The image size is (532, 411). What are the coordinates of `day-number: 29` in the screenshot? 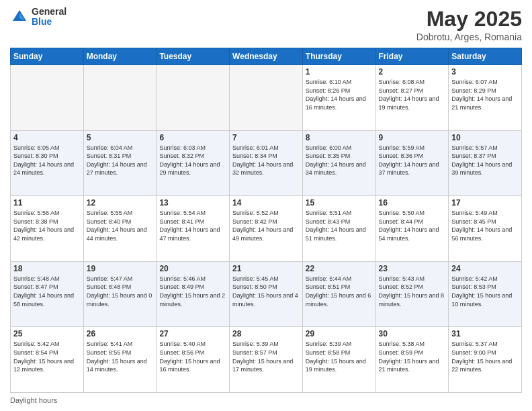 It's located at (339, 334).